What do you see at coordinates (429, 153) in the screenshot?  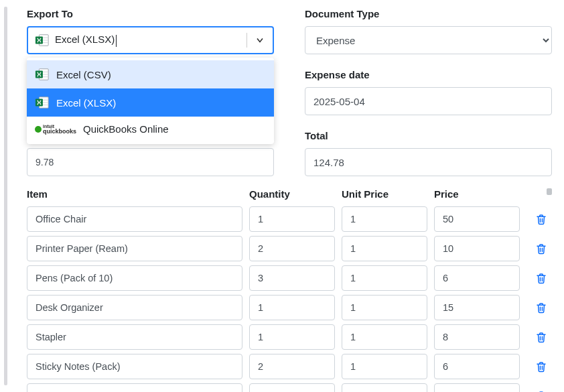 I see `total-group: Total` at bounding box center [429, 153].